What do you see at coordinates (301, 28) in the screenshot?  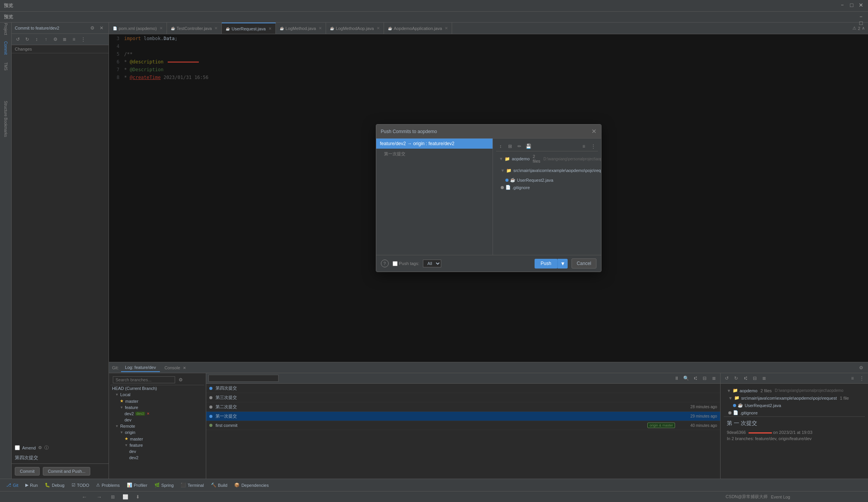 I see `tab-logmethod: ☕ LogMethod.java ✕` at bounding box center [301, 28].